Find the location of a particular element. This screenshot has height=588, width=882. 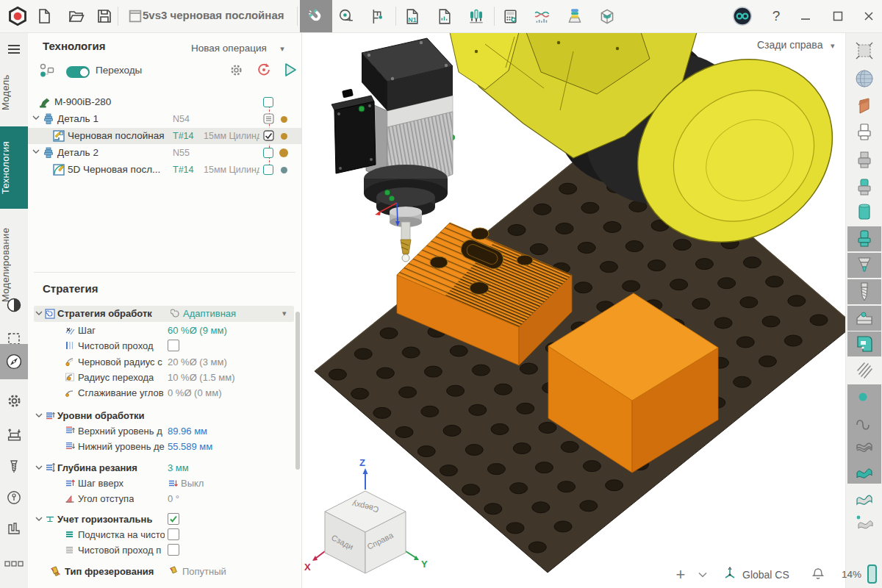

save-button is located at coordinates (104, 16).